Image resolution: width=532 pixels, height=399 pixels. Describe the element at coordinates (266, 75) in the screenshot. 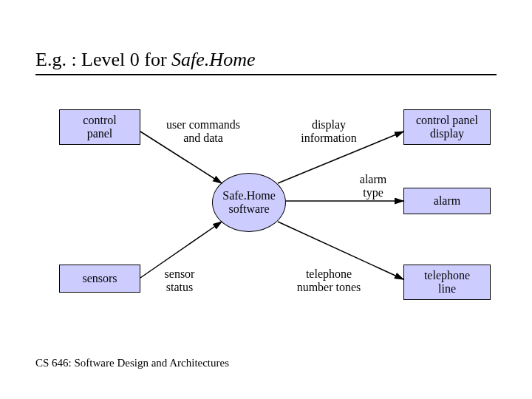

I see `title-underline` at that location.